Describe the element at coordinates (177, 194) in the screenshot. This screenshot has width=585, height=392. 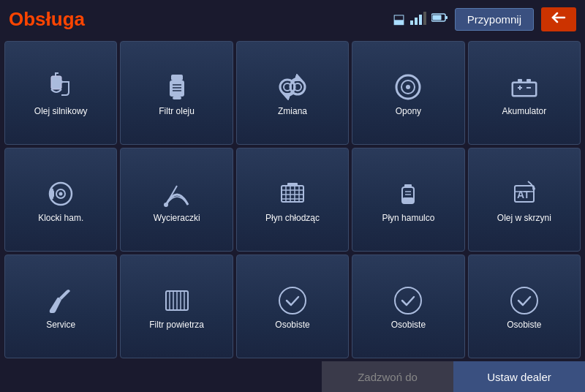
I see `wipers-icon` at that location.